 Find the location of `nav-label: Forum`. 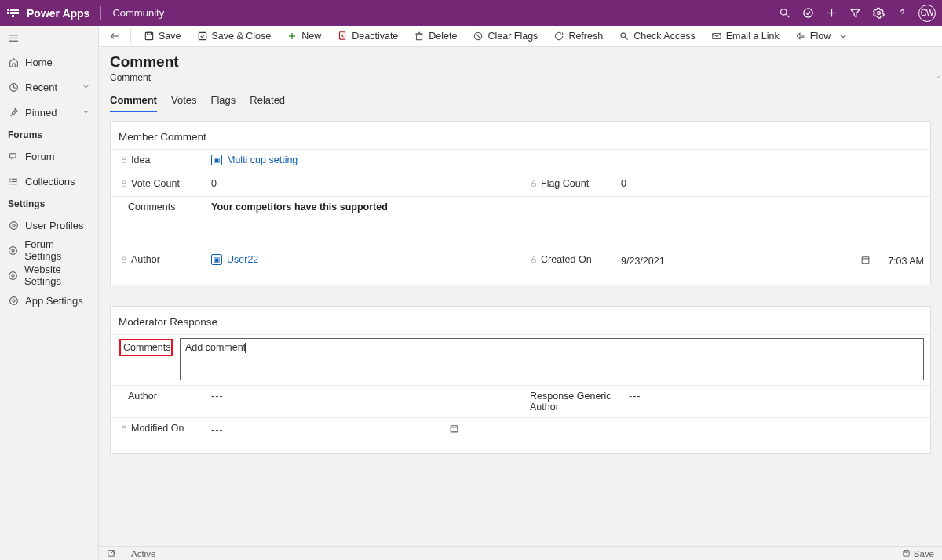

nav-label: Forum is located at coordinates (40, 157).